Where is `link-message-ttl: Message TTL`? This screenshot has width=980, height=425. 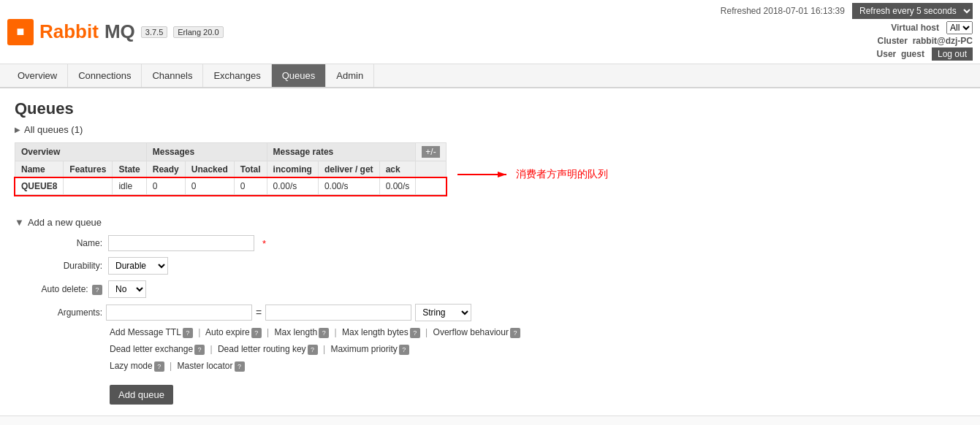 link-message-ttl: Message TTL is located at coordinates (155, 332).